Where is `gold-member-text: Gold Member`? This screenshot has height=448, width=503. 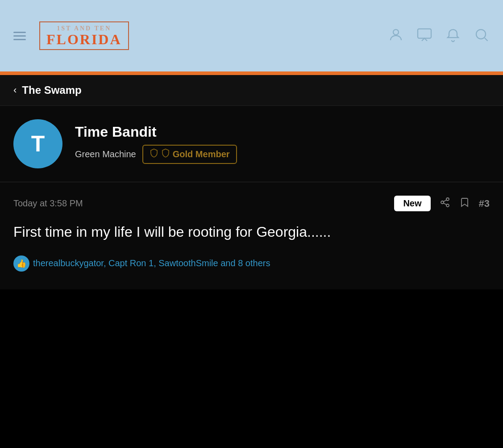
gold-member-text: Gold Member is located at coordinates (201, 155).